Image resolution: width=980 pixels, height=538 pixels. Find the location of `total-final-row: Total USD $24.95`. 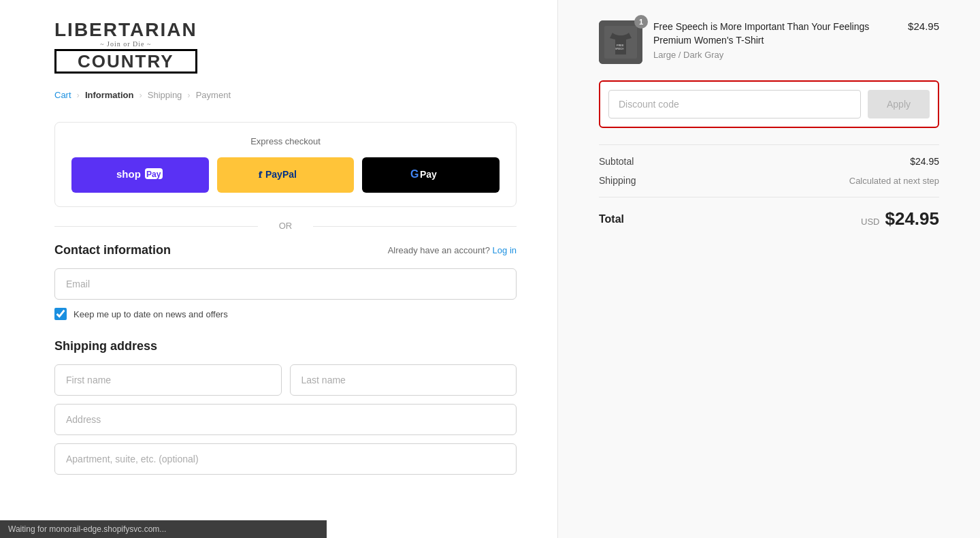

total-final-row: Total USD $24.95 is located at coordinates (769, 213).